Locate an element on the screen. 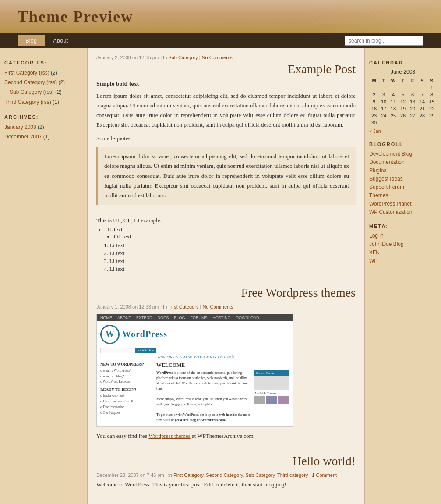 The image size is (441, 504). wp-left-col: NEW TO WORDPRESS? o what is WordPress? o… is located at coordinates (127, 393).